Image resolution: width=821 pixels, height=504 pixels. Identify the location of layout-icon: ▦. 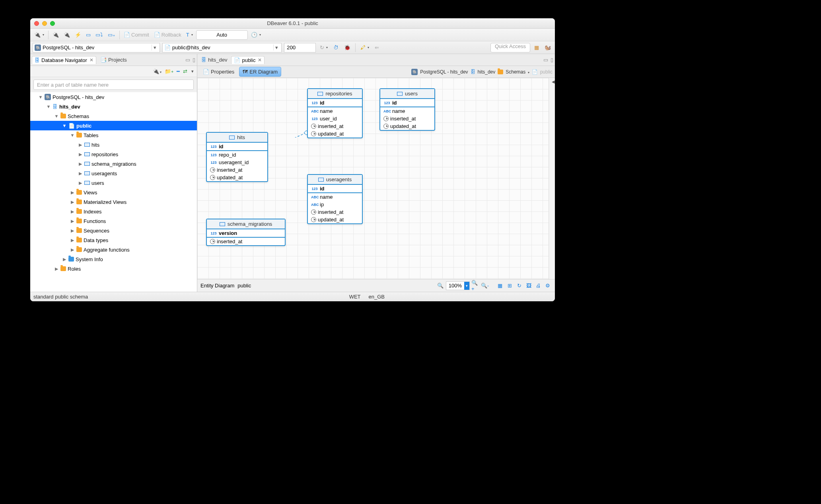
(500, 286).